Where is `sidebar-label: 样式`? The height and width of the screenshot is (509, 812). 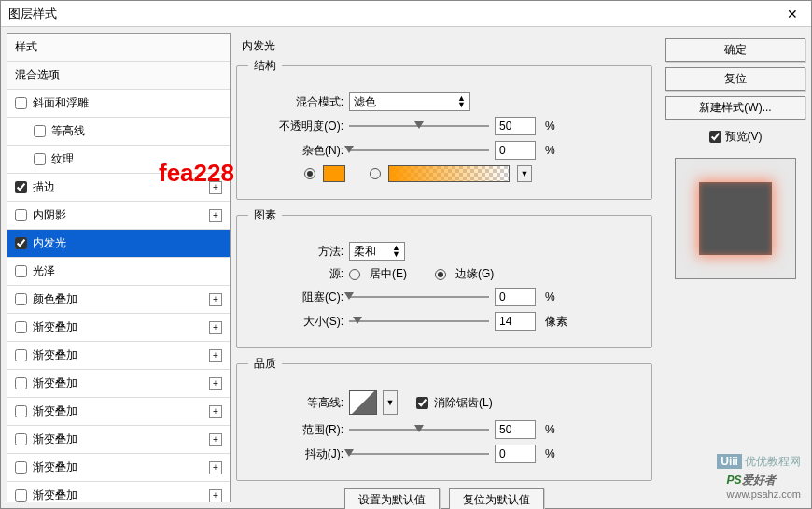 sidebar-label: 样式 is located at coordinates (26, 47).